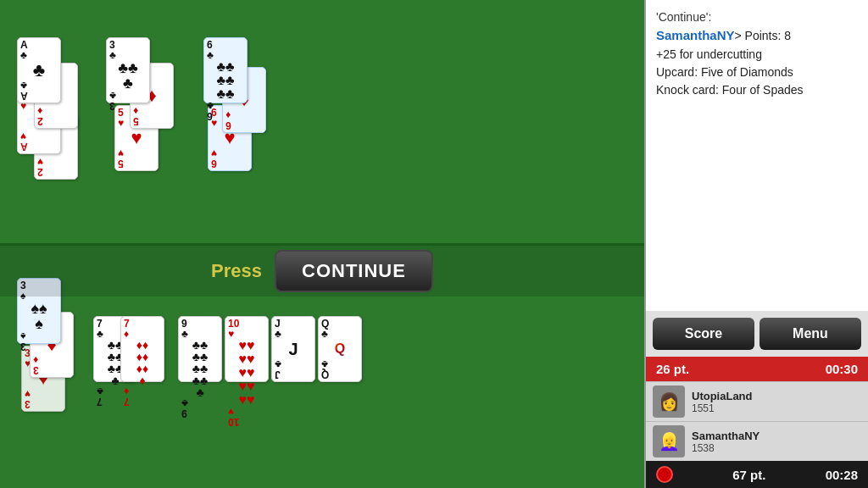 The width and height of the screenshot is (868, 488). What do you see at coordinates (810, 334) in the screenshot?
I see `menu-button: Menu` at bounding box center [810, 334].